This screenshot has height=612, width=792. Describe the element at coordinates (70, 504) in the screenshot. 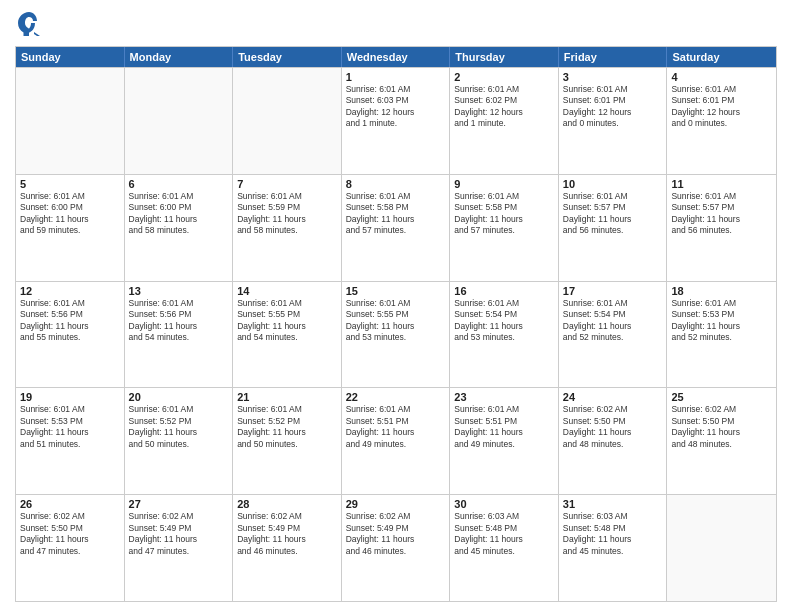

I see `day-number: 26` at that location.